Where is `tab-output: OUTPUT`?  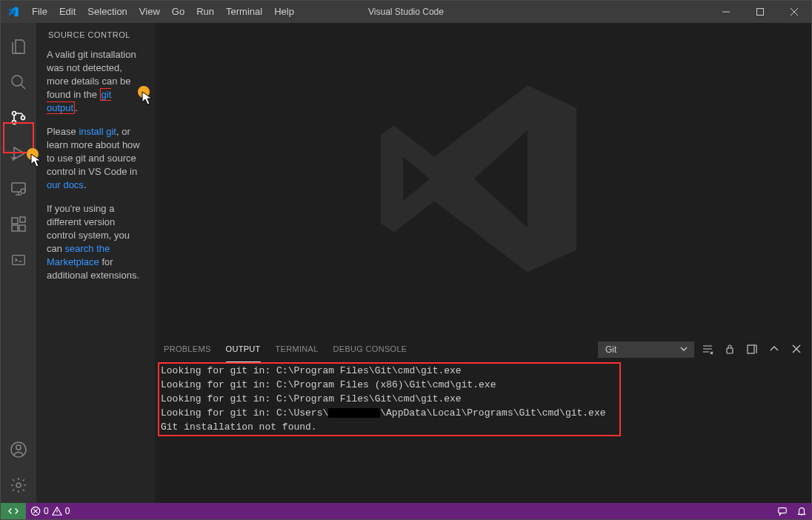
tab-output: OUTPUT is located at coordinates (243, 350).